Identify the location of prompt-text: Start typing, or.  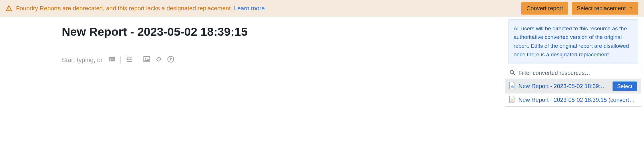
(82, 60).